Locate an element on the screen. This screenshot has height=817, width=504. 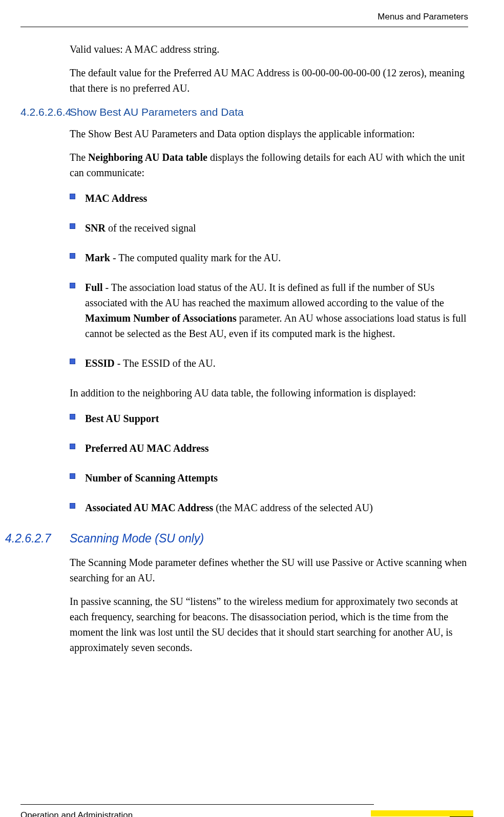
bullet-bold: SNR is located at coordinates (95, 228).